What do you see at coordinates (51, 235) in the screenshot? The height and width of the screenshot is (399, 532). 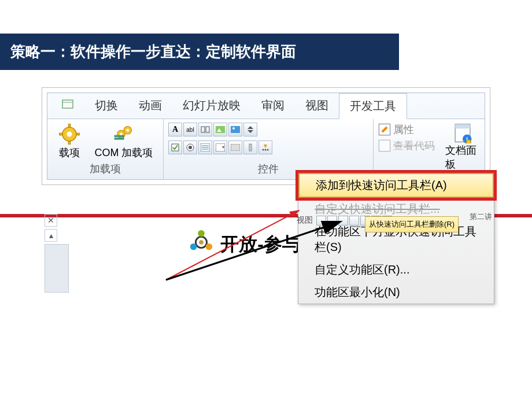 I see `scroll-up-icon: ▴` at bounding box center [51, 235].